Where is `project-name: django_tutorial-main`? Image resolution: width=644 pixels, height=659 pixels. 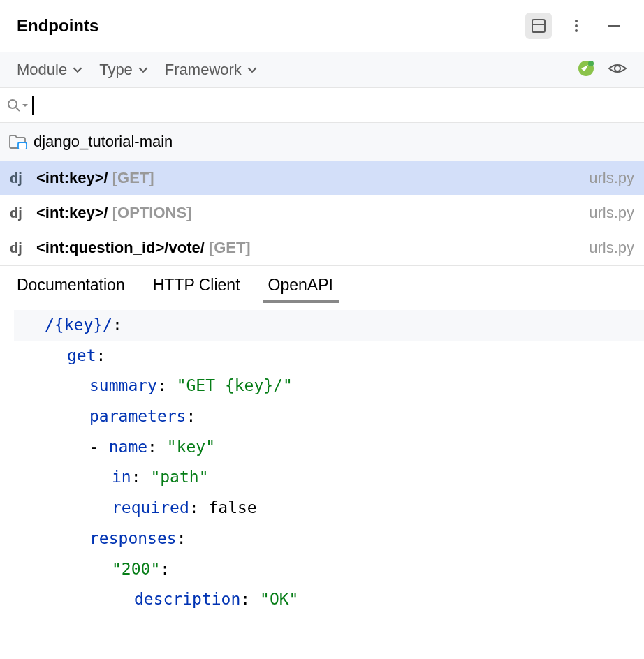
project-name: django_tutorial-main is located at coordinates (103, 142).